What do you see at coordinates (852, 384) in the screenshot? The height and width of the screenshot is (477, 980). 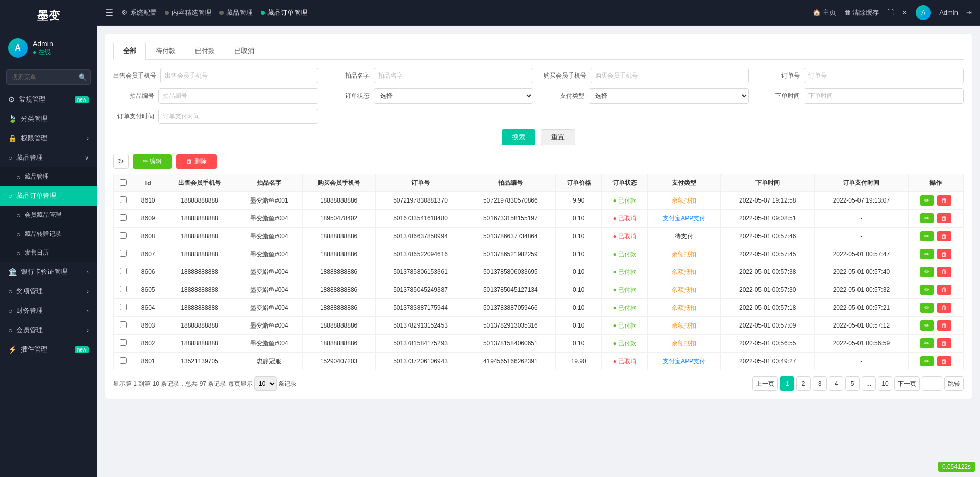 I see `page-btn-5: 5` at bounding box center [852, 384].